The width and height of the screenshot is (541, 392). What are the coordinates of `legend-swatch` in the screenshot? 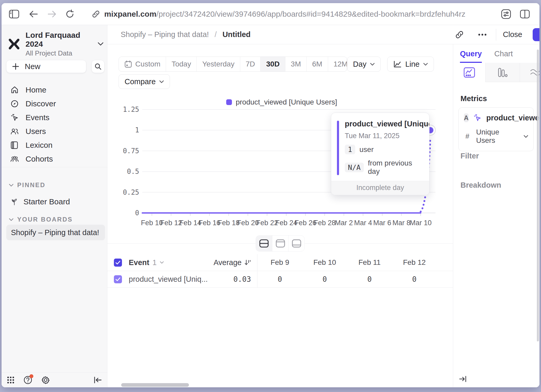 It's located at (229, 102).